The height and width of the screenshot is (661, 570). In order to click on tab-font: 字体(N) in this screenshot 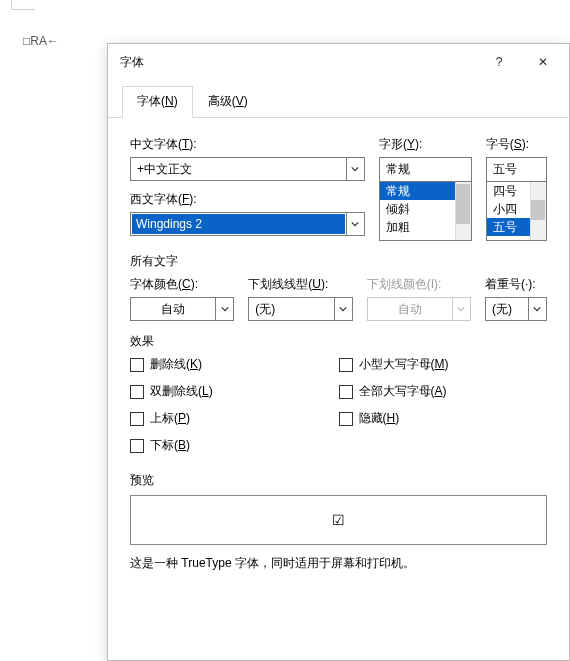, I will do `click(158, 102)`.